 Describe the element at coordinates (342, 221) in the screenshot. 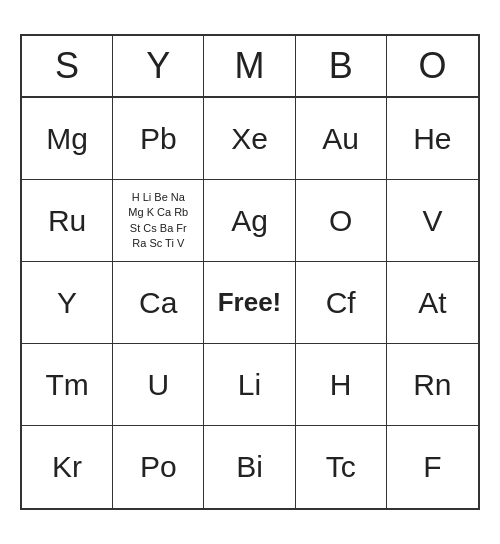

I see `grid-cell: O` at that location.